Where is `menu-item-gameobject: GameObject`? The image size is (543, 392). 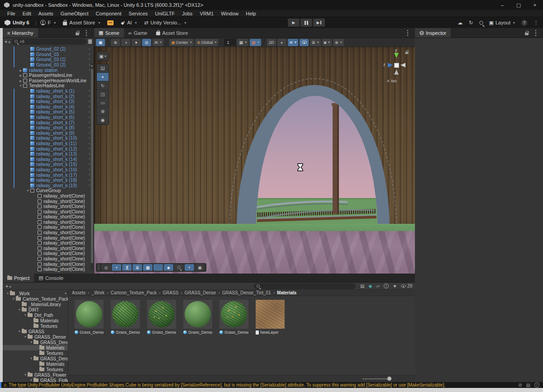 menu-item-gameobject: GameObject is located at coordinates (75, 14).